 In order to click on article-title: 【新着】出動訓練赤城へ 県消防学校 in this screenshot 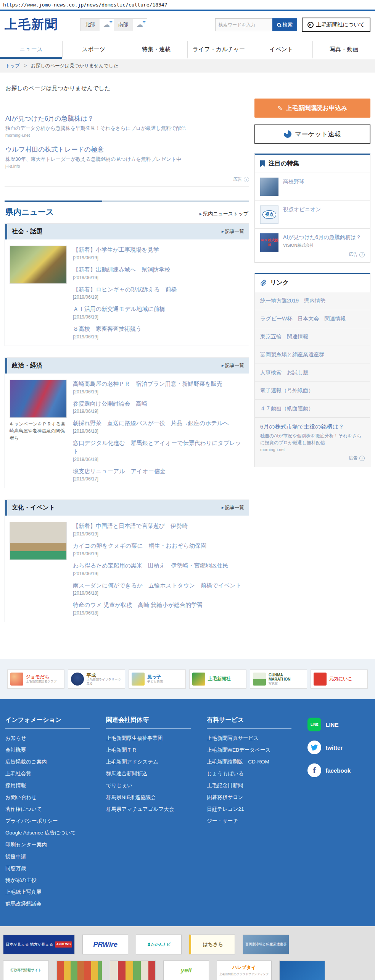, I will do `click(159, 270)`.